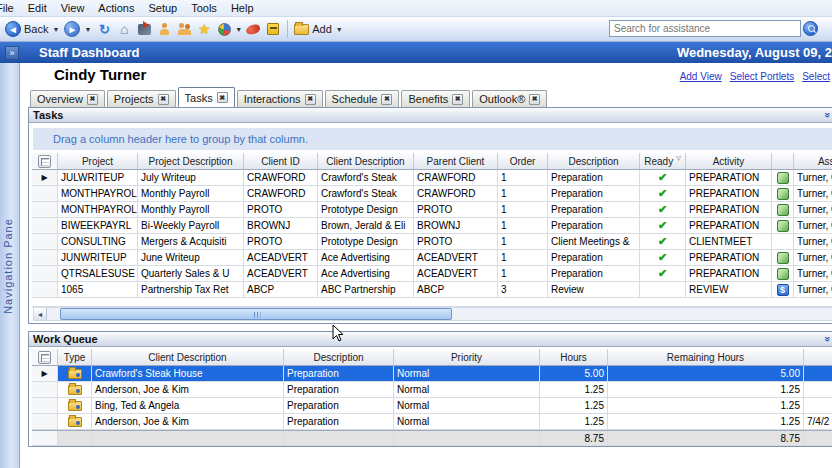 The image size is (832, 468). I want to click on tasks-horizontal-scrollbar: ◄ ►, so click(432, 314).